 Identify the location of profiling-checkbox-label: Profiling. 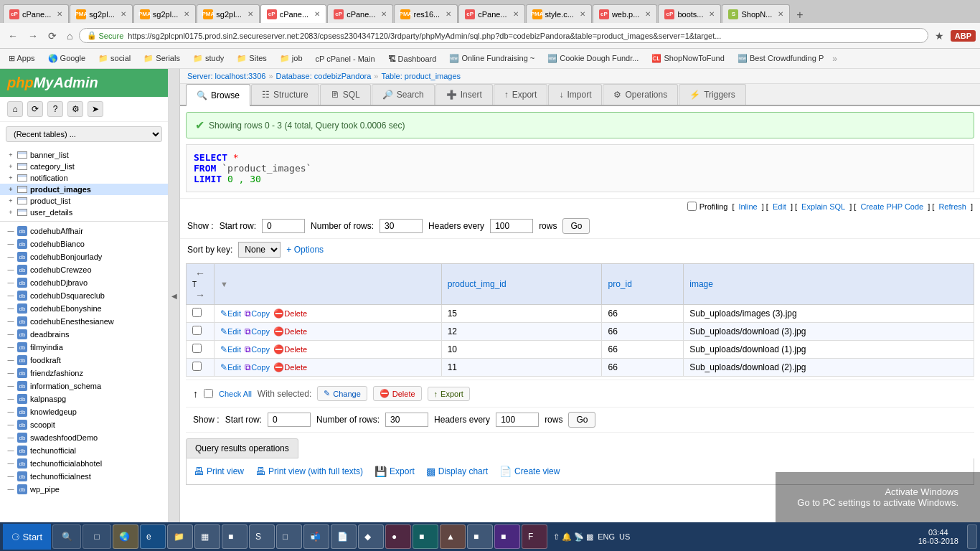
(707, 207).